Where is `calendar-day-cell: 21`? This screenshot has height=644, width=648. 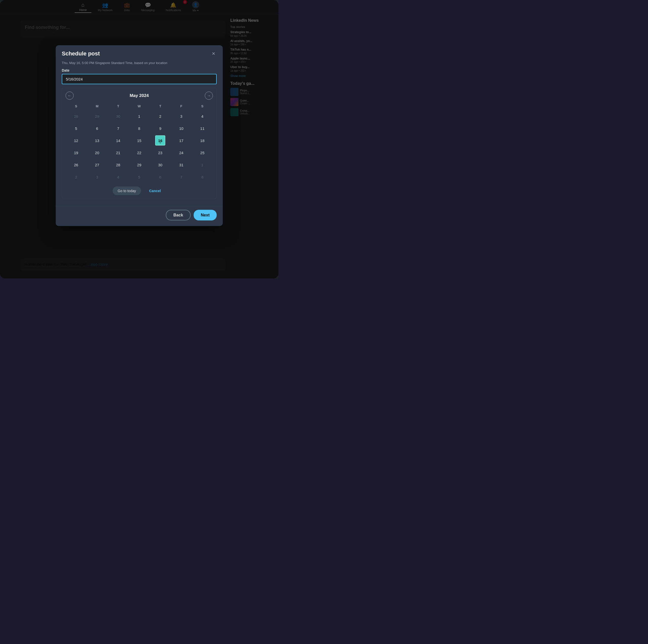
calendar-day-cell: 21 is located at coordinates (118, 153).